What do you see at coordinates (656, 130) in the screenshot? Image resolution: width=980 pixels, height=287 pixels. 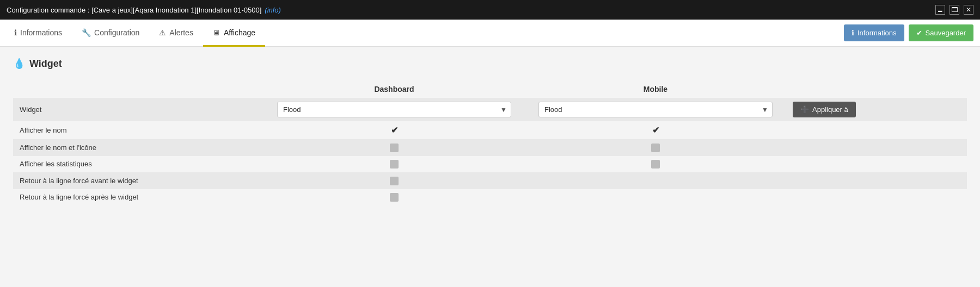 I see `checkbox-checked-icon-mobile: ✔` at bounding box center [656, 130].